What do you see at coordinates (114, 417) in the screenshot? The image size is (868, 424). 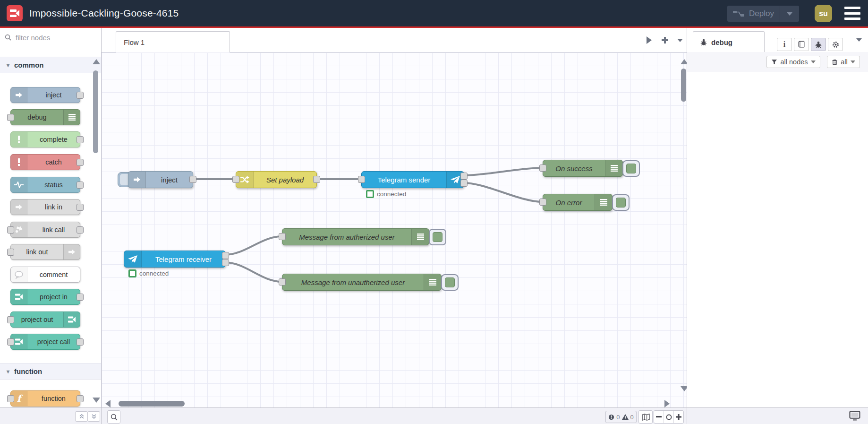 I see `canvas-search-button` at bounding box center [114, 417].